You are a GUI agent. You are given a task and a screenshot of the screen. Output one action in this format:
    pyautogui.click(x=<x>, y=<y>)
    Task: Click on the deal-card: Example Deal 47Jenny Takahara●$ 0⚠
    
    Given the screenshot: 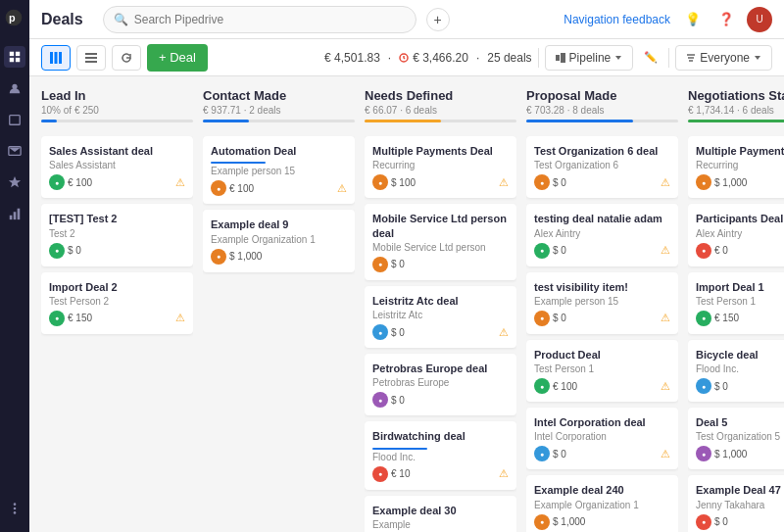 What is the action you would take?
    pyautogui.click(x=736, y=504)
    